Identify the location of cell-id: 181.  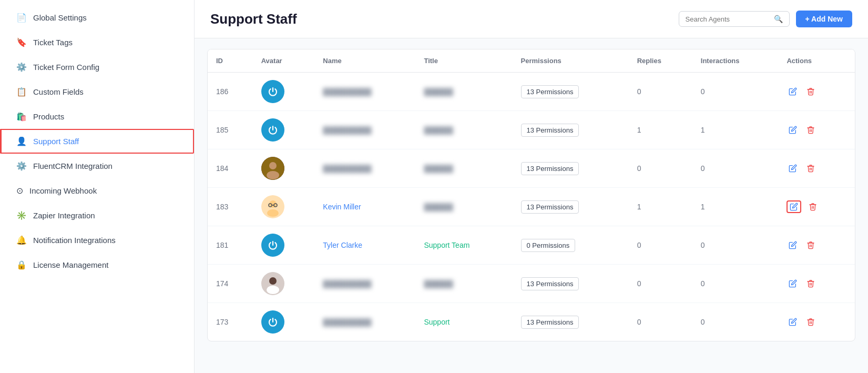
(230, 245).